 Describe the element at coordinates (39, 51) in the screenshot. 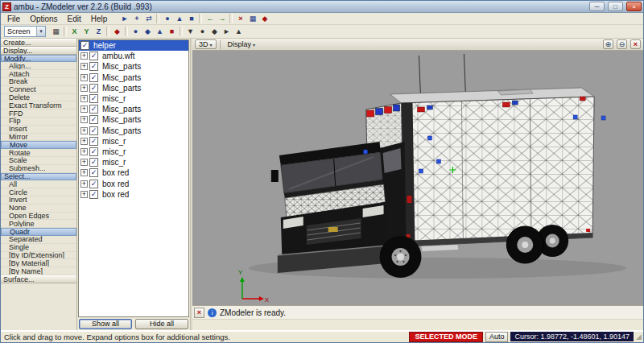

I see `command-item: Display...` at that location.